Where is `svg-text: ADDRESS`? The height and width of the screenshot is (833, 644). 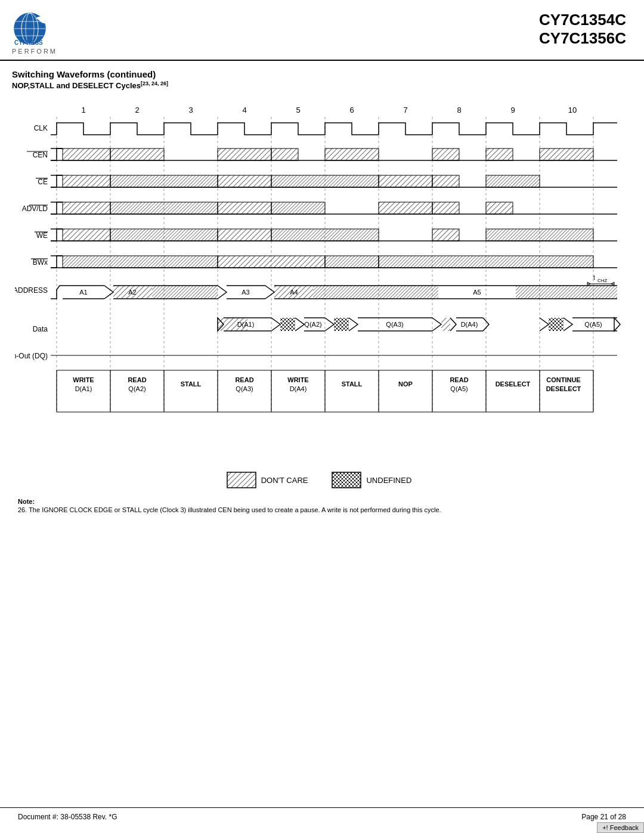
svg-text: ADDRESS is located at coordinates (31, 290).